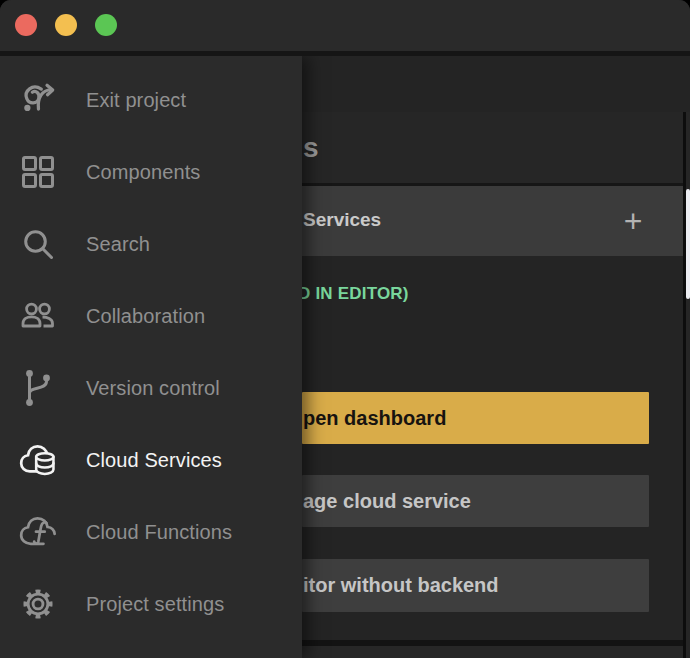  I want to click on cloud-functions-icon, so click(38, 532).